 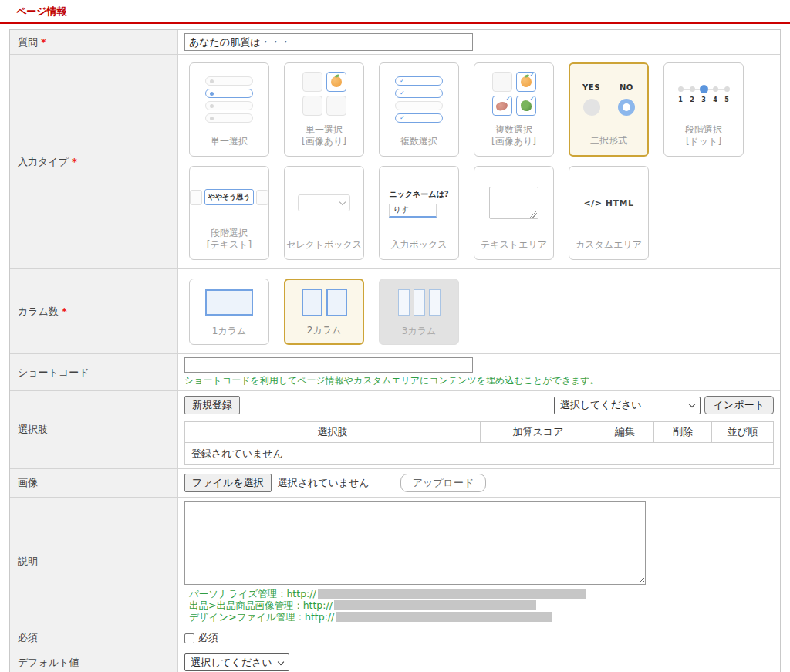 What do you see at coordinates (329, 42) in the screenshot?
I see `question-input` at bounding box center [329, 42].